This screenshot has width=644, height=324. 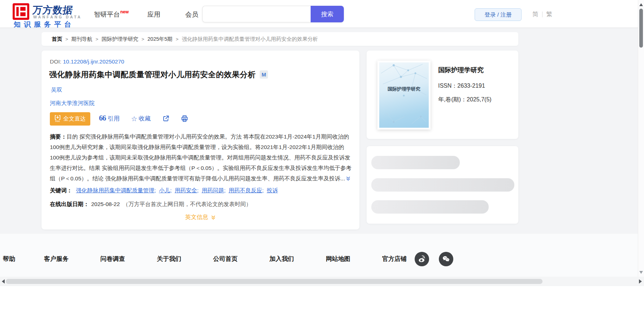 What do you see at coordinates (250, 39) in the screenshot?
I see `breadcrumb-current: 强化静脉用药集中调配质量管理对小儿用药安全的效果分析` at bounding box center [250, 39].